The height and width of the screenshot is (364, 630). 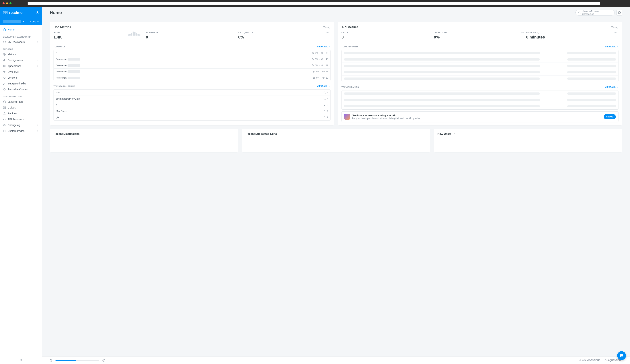 I want to click on nav-landing-page: Landing Page, so click(x=21, y=102).